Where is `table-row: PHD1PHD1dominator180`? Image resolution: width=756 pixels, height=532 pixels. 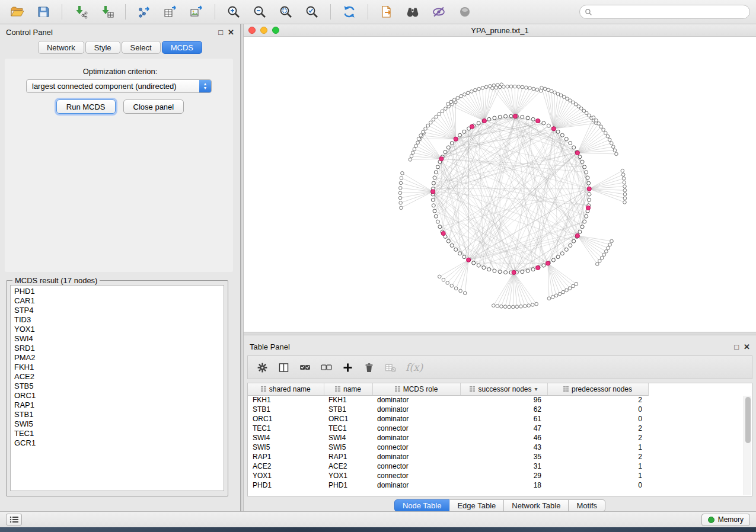
table-row: PHD1PHD1dominator180 is located at coordinates (448, 485).